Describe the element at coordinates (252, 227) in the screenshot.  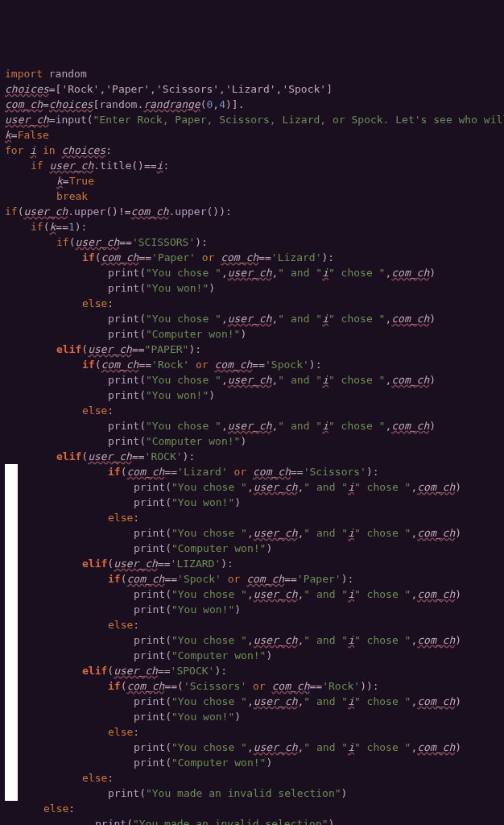
I see `code-line: if(k==1):` at that location.